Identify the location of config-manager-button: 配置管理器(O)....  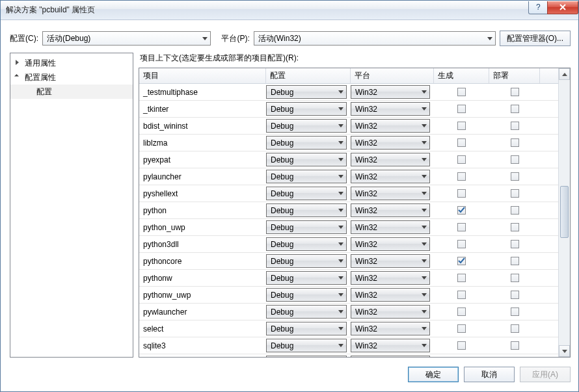
(535, 38).